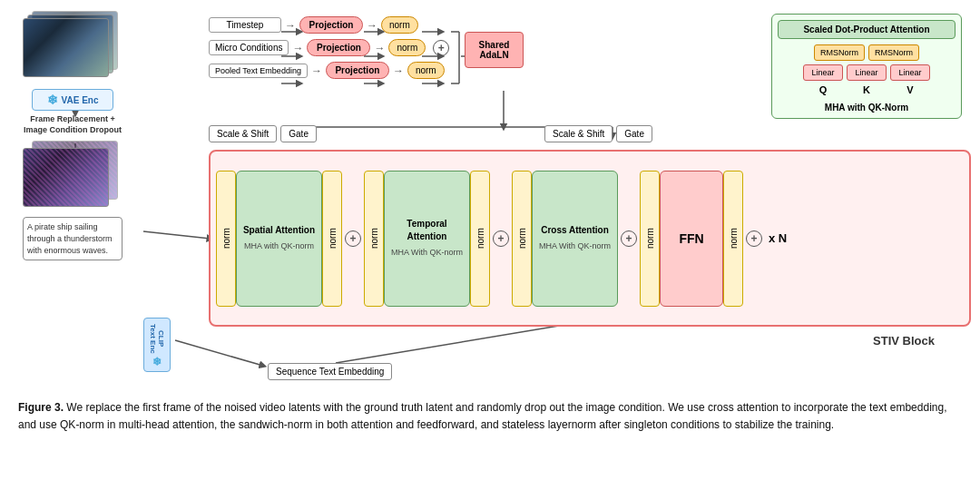 Image resolution: width=980 pixels, height=490 pixels. What do you see at coordinates (691, 239) in the screenshot?
I see `ffn-block: FFN` at bounding box center [691, 239].